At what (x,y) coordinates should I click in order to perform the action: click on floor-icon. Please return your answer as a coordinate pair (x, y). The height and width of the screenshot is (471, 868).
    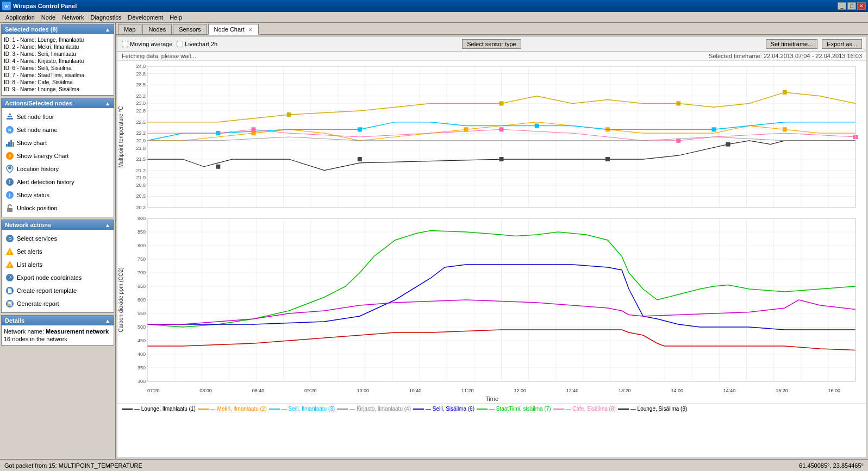
    Looking at the image, I should click on (10, 117).